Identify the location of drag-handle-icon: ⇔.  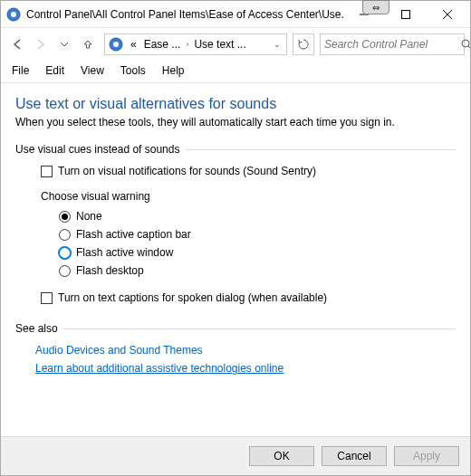
(376, 7).